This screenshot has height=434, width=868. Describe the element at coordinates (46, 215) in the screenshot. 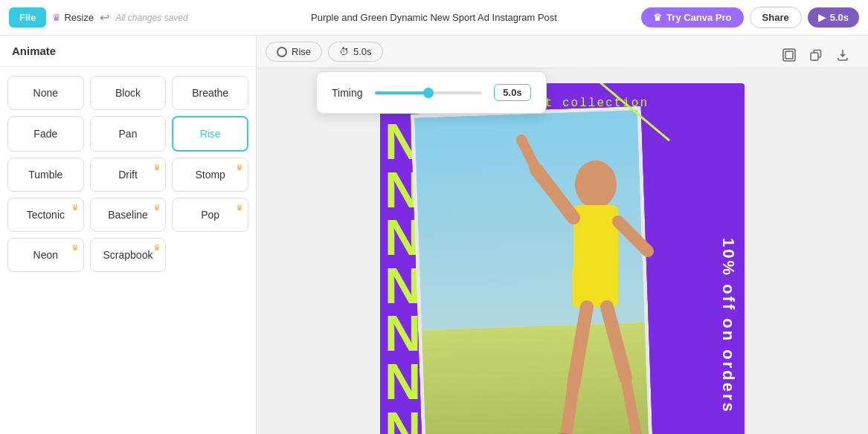

I see `anim-btn-tectonic: Tectonic♛` at that location.